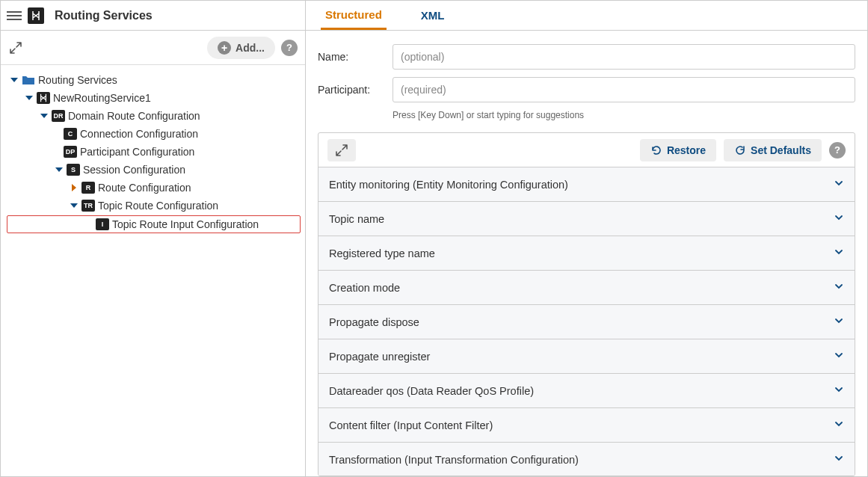 This screenshot has width=868, height=477. What do you see at coordinates (656, 150) in the screenshot?
I see `undo-icon` at bounding box center [656, 150].